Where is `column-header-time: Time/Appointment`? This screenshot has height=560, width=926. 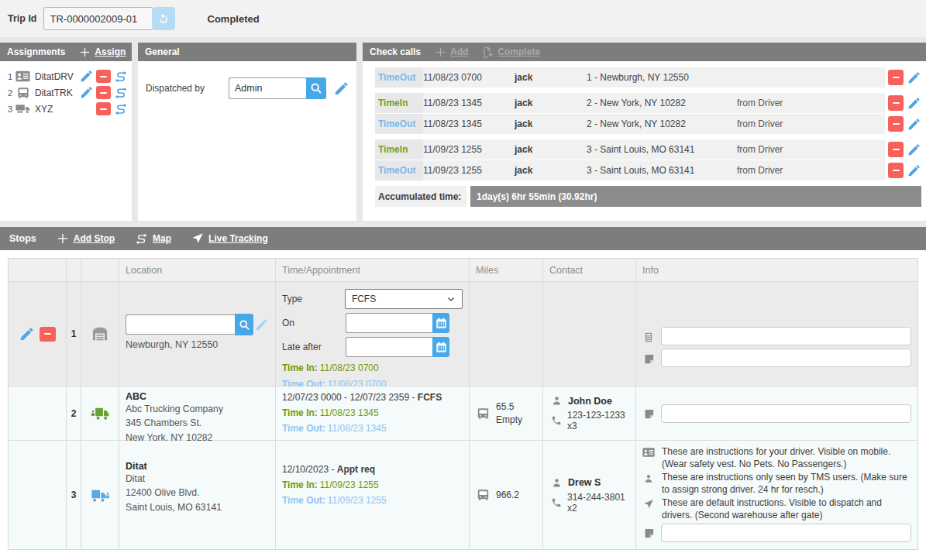
column-header-time: Time/Appointment is located at coordinates (373, 270).